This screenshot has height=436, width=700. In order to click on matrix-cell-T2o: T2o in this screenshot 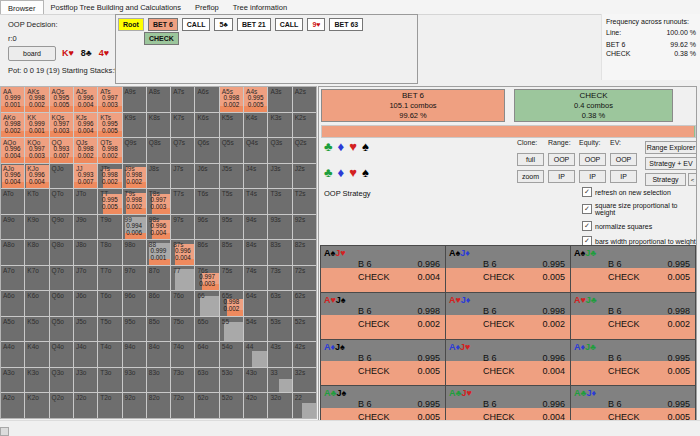, I will do `click(110, 406)`.